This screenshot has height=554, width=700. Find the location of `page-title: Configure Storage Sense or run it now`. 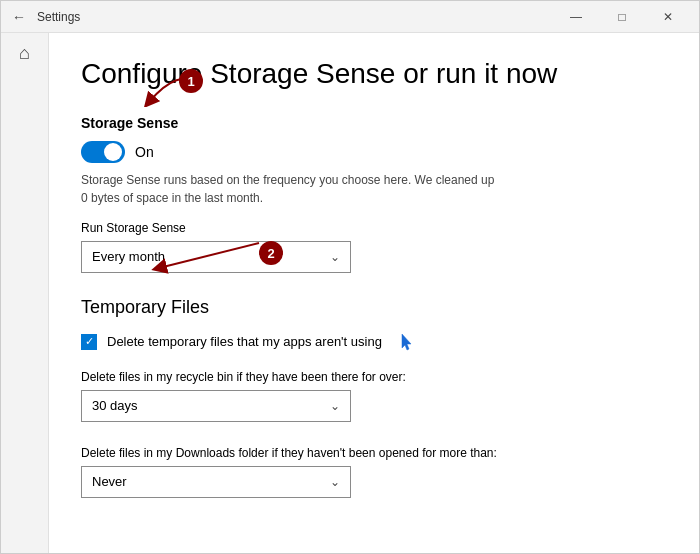

page-title: Configure Storage Sense or run it now is located at coordinates (374, 74).